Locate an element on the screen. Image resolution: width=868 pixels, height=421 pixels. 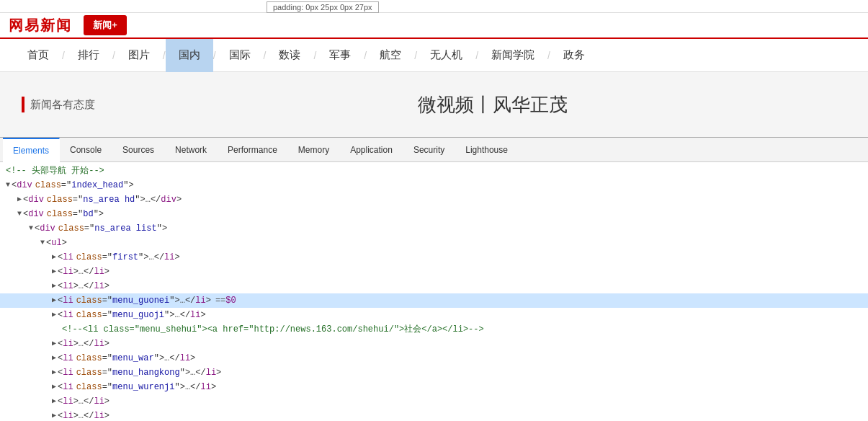
dollar-sign: $0 is located at coordinates (231, 301).